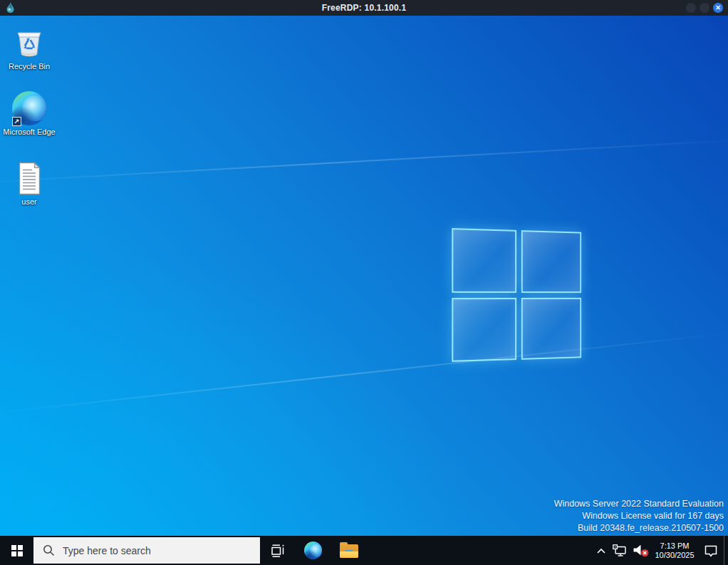 The image size is (728, 565). I want to click on desktop-icon-label: Recycle Bin, so click(29, 67).